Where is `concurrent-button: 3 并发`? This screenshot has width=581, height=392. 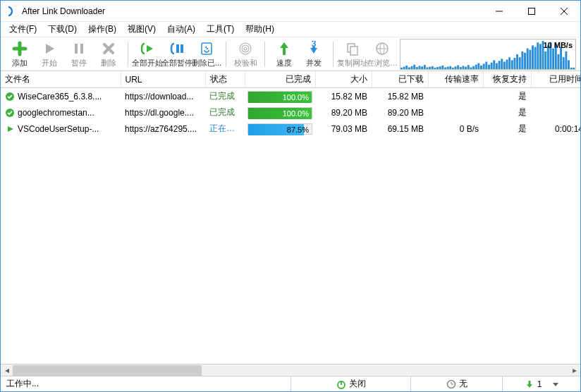 concurrent-button: 3 并发 is located at coordinates (314, 54).